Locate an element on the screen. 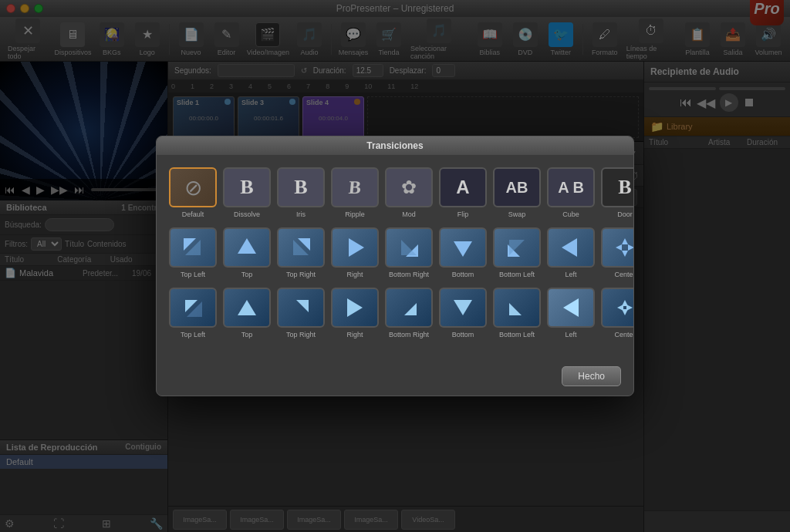 Image resolution: width=790 pixels, height=532 pixels. trans-cube-label: Cube is located at coordinates (571, 214).